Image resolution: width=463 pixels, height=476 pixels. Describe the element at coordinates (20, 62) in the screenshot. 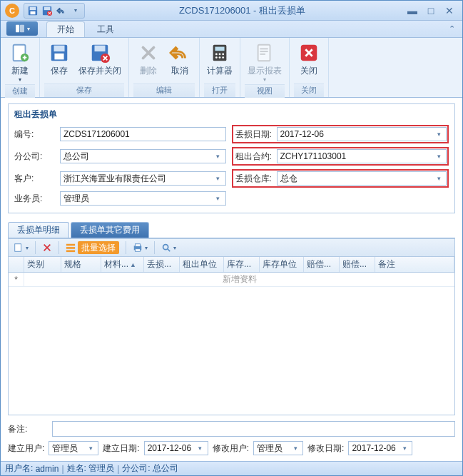

I see `new-button: 新建 ▾` at that location.